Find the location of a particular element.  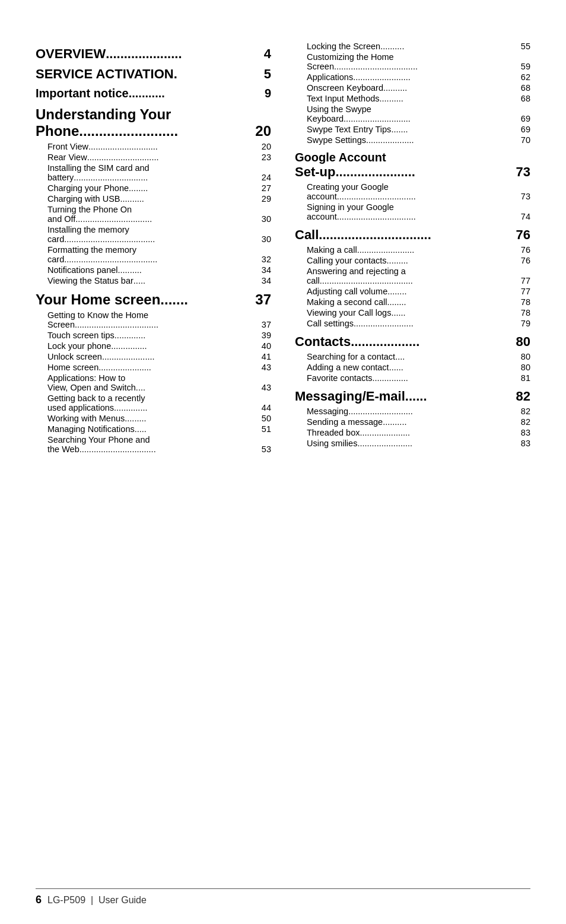

toc-entry: Charging your Phone........27 is located at coordinates (153, 188).